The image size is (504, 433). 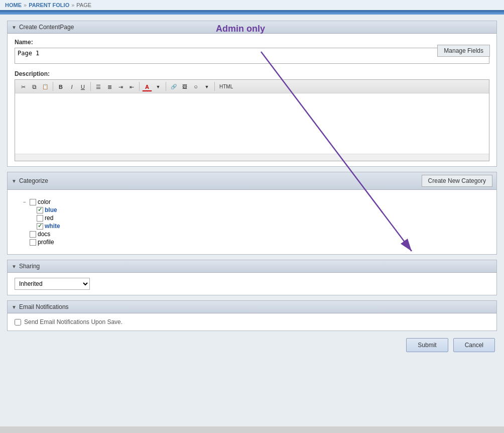 I want to click on tree-checkbox-docs, so click(x=33, y=234).